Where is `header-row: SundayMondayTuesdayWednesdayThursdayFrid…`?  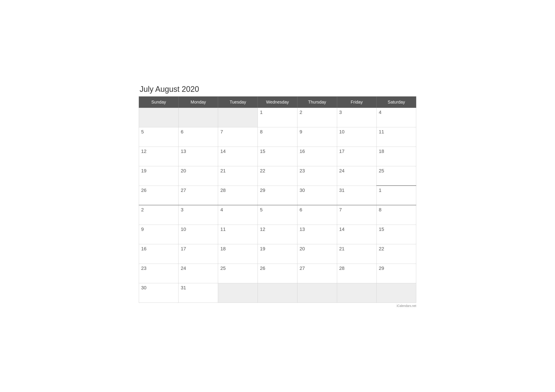
header-row: SundayMondayTuesdayWednesdayThursdayFrid… is located at coordinates (278, 102).